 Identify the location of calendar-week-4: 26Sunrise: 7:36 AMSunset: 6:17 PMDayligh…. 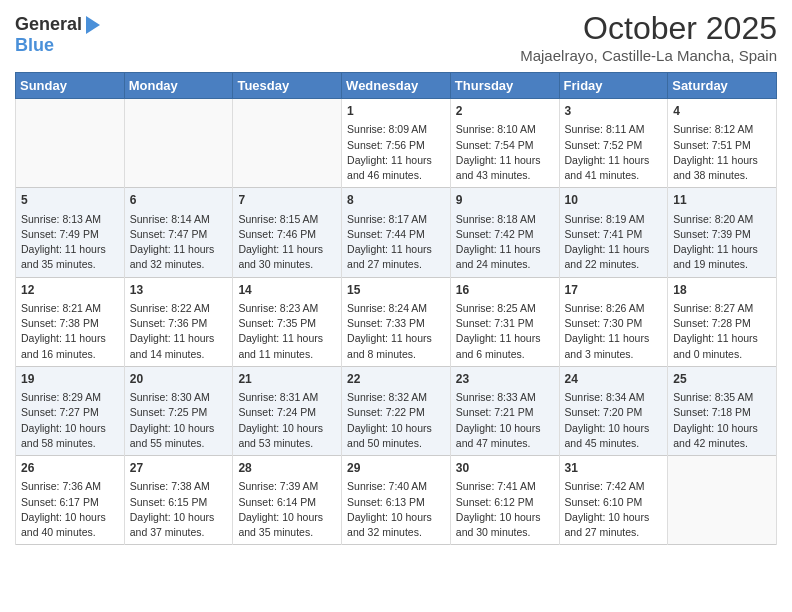
(396, 500).